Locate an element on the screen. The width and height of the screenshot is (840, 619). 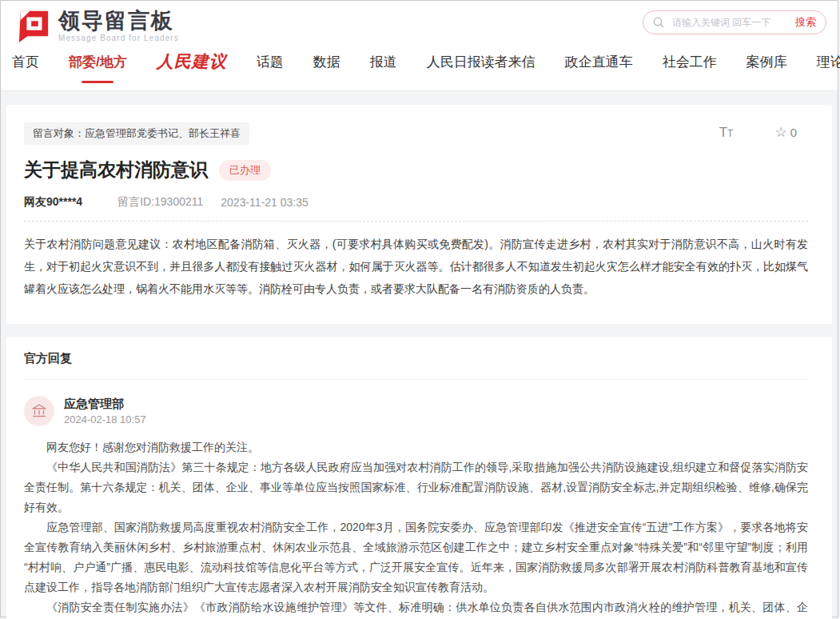
logo-icon is located at coordinates (34, 26).